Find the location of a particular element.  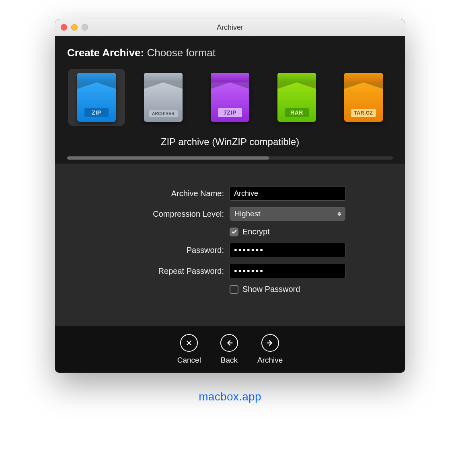

compression-level-value: Highest is located at coordinates (247, 214).